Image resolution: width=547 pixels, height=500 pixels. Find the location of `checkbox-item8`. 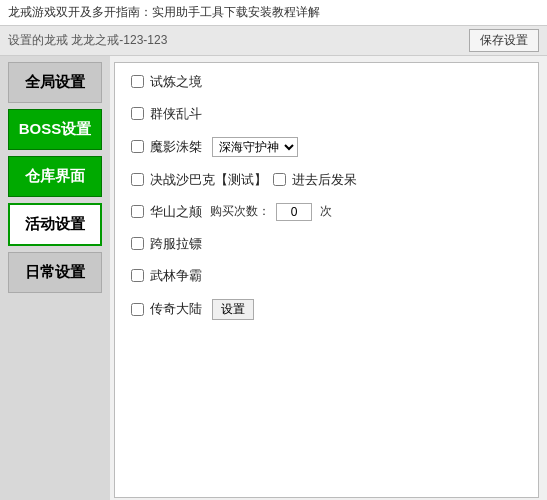

checkbox-item8 is located at coordinates (138, 310).